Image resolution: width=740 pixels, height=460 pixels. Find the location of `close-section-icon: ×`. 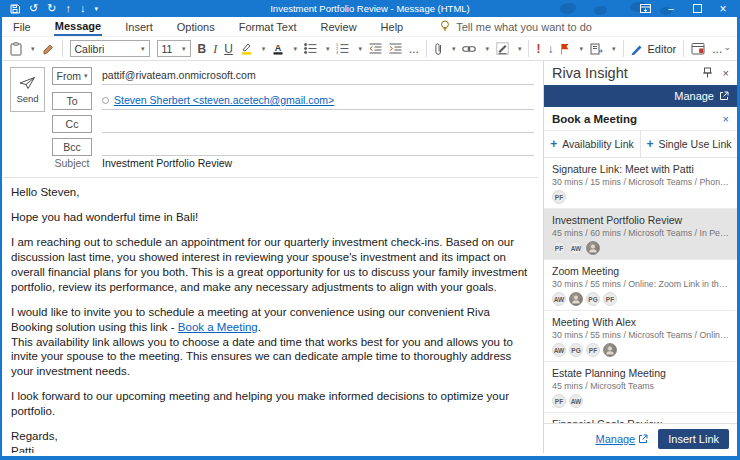

close-section-icon: × is located at coordinates (726, 119).